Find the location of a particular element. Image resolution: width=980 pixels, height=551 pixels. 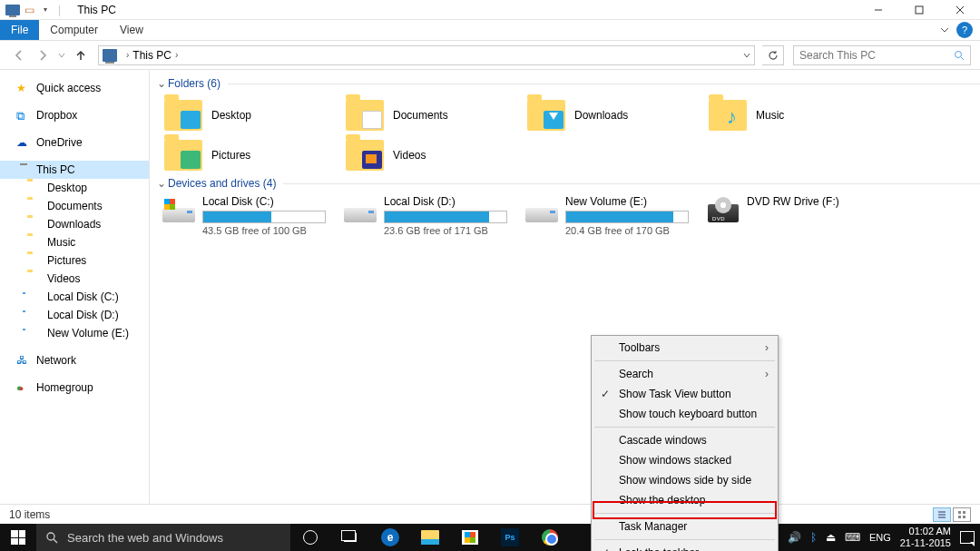

maximize-button is located at coordinates (918, 10).